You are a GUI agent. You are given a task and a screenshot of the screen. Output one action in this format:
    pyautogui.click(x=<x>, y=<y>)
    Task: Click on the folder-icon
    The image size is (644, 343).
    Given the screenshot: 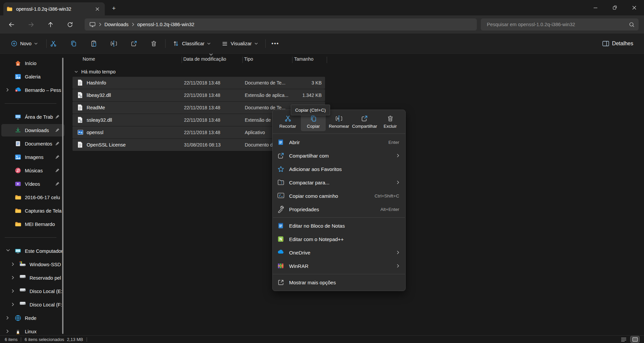 What is the action you would take?
    pyautogui.click(x=18, y=224)
    